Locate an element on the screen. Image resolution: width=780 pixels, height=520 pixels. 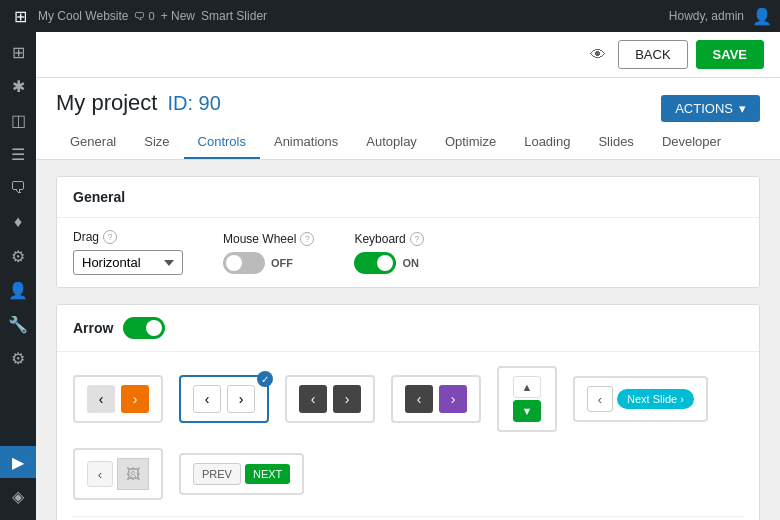
comments-icon: 🗨 0 is located at coordinates (144, 16).